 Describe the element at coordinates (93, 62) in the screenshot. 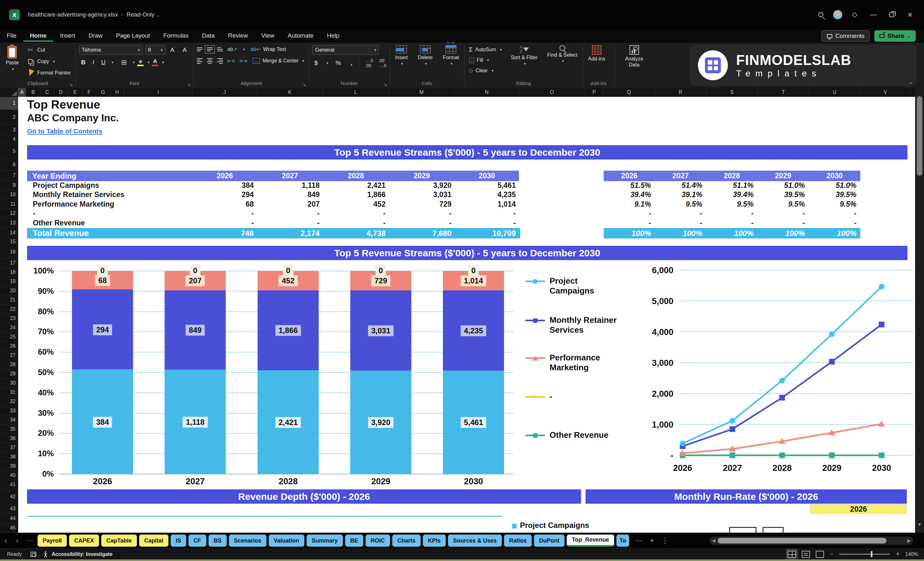

I see `italic-button: I` at that location.